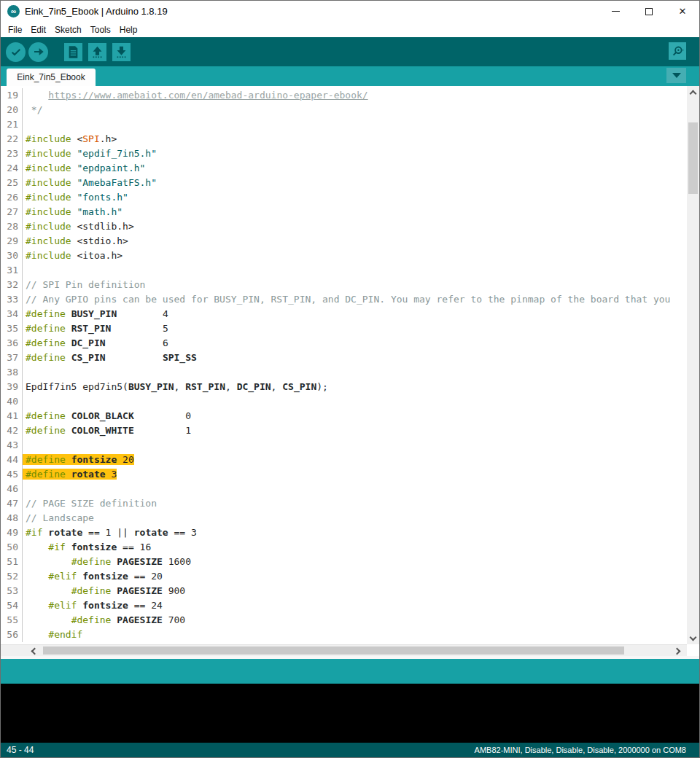 The image size is (700, 758). I want to click on horizontal-scroll-thumb, so click(334, 650).